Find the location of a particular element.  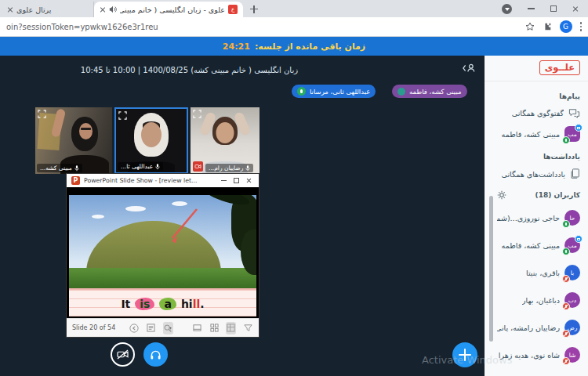

powerpoint-window: P PowerPoint Slide Show - [review let... is located at coordinates (163, 255).